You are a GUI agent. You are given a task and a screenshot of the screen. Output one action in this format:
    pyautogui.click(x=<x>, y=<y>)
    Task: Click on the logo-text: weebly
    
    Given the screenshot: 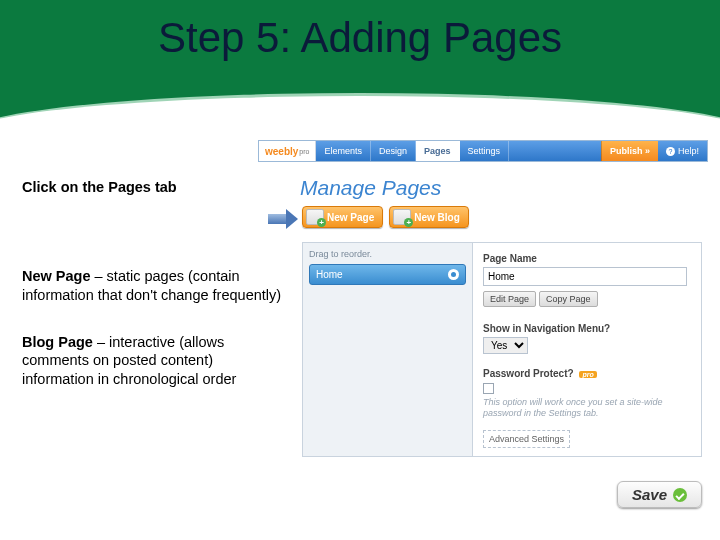 What is the action you would take?
    pyautogui.click(x=282, y=152)
    